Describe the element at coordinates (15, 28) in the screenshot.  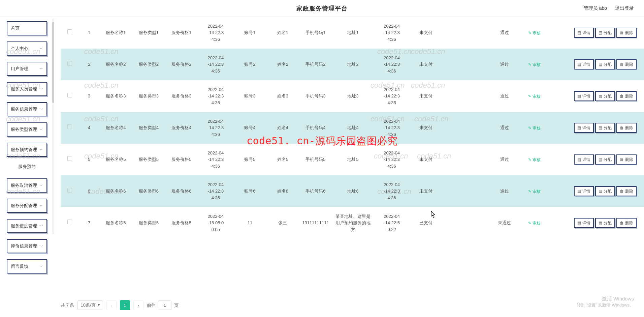
I see `sidebar-item-label: 首页` at that location.